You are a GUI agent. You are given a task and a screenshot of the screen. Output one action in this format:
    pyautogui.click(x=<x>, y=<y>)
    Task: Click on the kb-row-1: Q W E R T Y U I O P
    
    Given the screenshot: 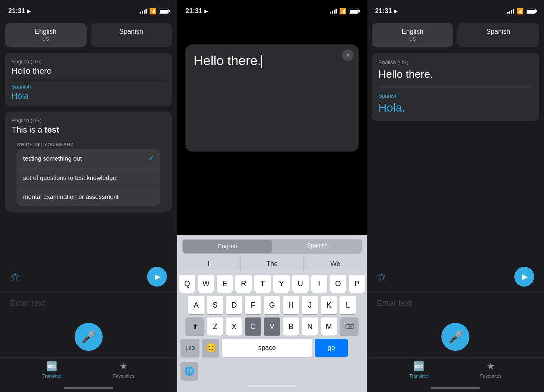 What is the action you would take?
    pyautogui.click(x=272, y=284)
    